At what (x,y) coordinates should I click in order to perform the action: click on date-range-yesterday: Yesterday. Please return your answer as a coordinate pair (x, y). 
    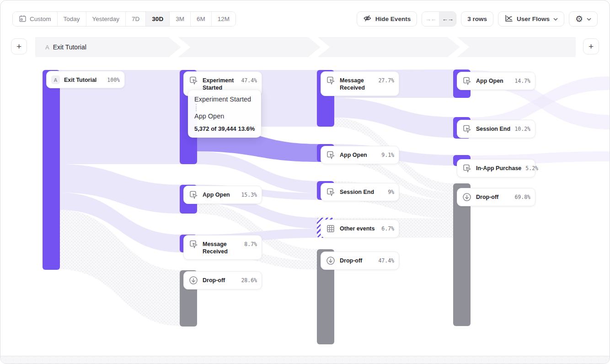
    Looking at the image, I should click on (106, 19).